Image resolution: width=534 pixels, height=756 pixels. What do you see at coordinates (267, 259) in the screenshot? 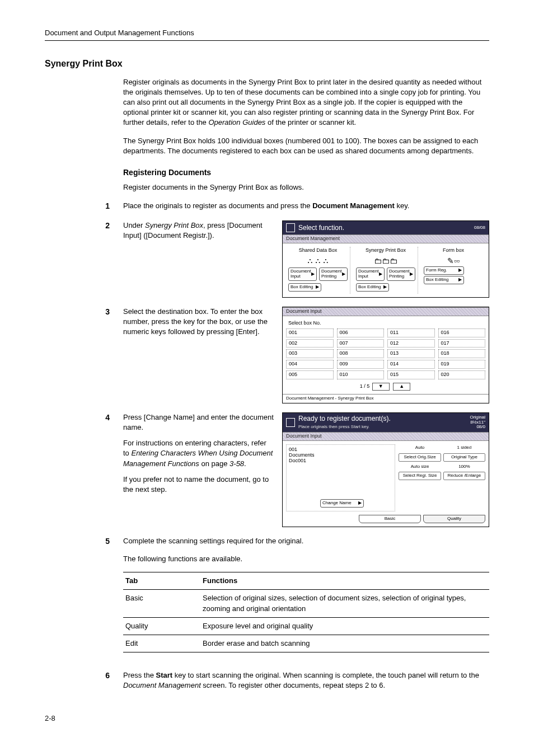
I see `step-2: 2 Under Synergy Print Box, press [Docume…` at bounding box center [267, 259].